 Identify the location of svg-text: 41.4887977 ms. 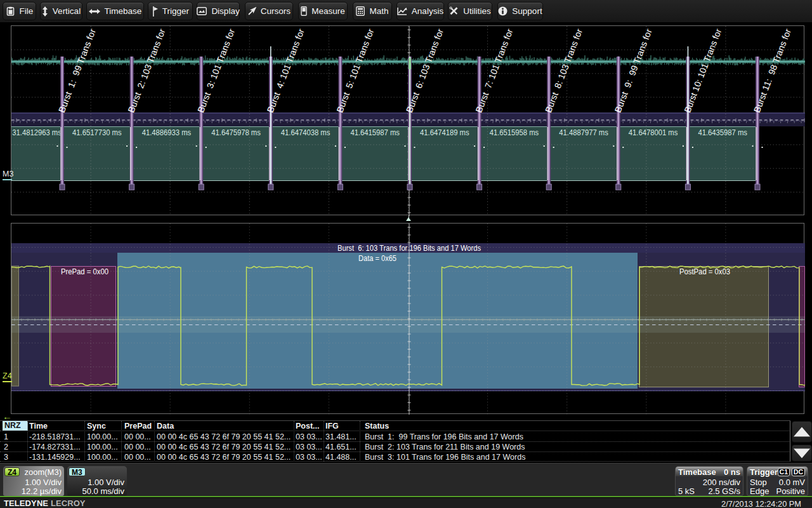
(584, 132).